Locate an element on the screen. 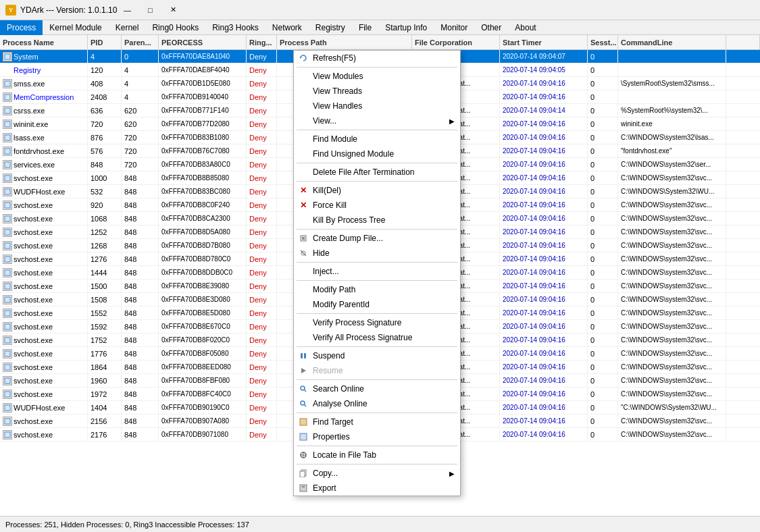 The image size is (760, 532). context-menu-item-find-target: Find Target is located at coordinates (377, 422).